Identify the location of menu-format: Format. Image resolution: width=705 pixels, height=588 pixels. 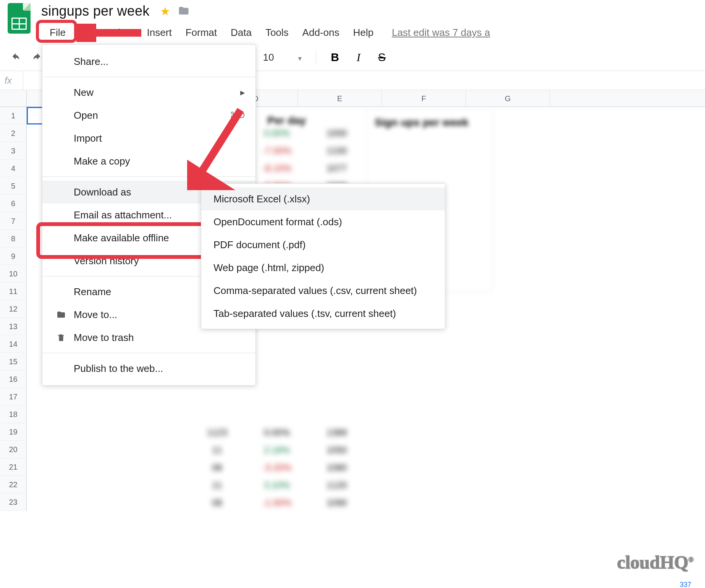
(201, 34).